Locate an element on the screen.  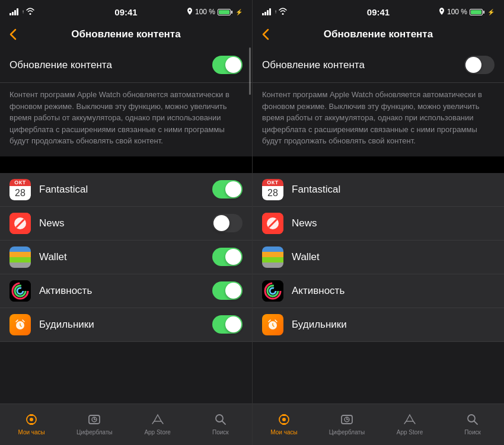
tab-label: Поиск is located at coordinates (473, 433).